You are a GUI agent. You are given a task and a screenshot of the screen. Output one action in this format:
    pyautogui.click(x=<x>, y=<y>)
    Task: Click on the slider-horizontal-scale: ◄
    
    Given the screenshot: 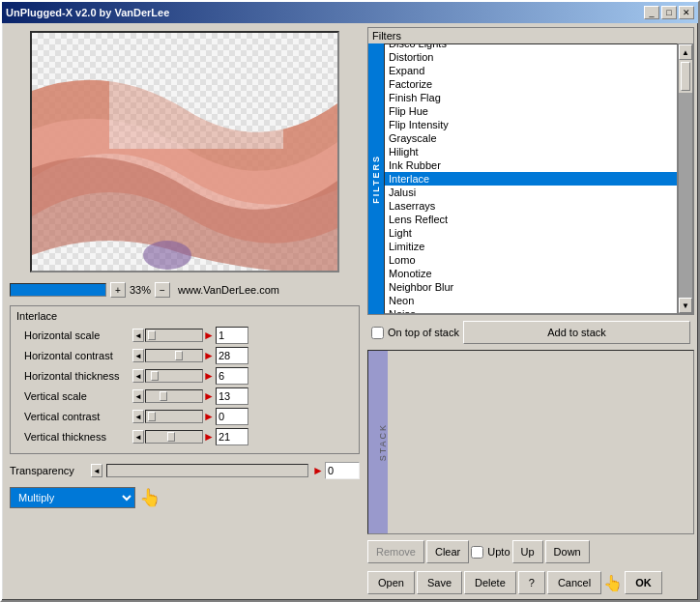 What is the action you would take?
    pyautogui.click(x=168, y=335)
    